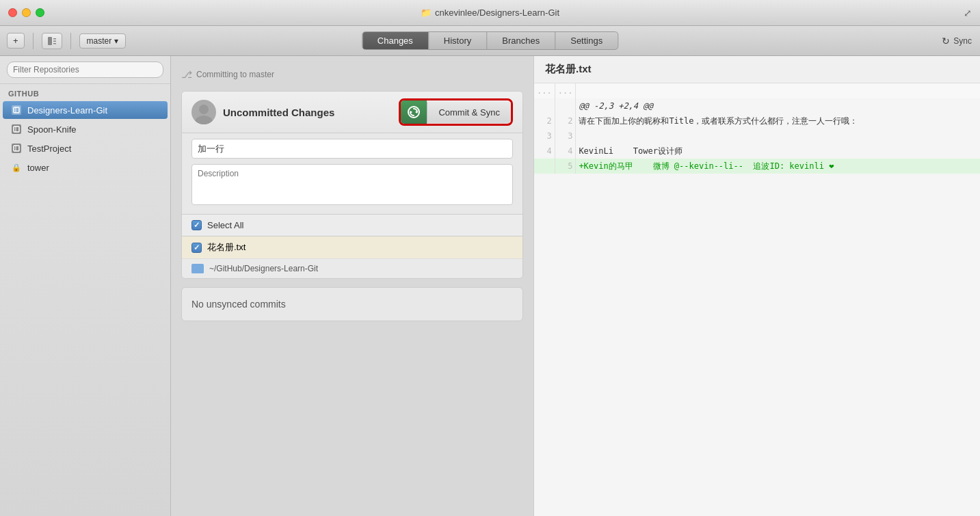 The width and height of the screenshot is (980, 516). Describe the element at coordinates (239, 304) in the screenshot. I see `no-unsynced-label: No unsynced commits` at that location.